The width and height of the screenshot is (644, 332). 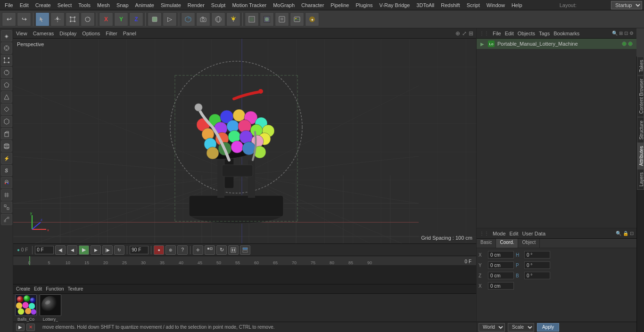 I want to click on menu-window: Window, so click(x=496, y=5).